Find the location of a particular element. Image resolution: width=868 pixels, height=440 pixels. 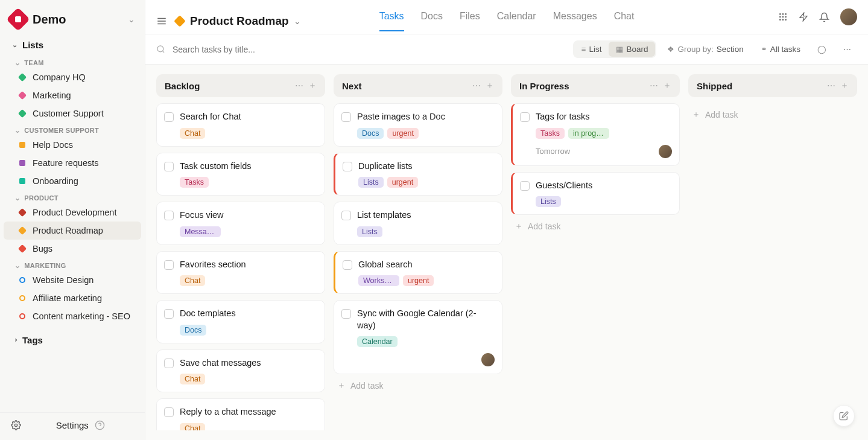

group-by-button: ❖ Group by: Section is located at coordinates (705, 49).